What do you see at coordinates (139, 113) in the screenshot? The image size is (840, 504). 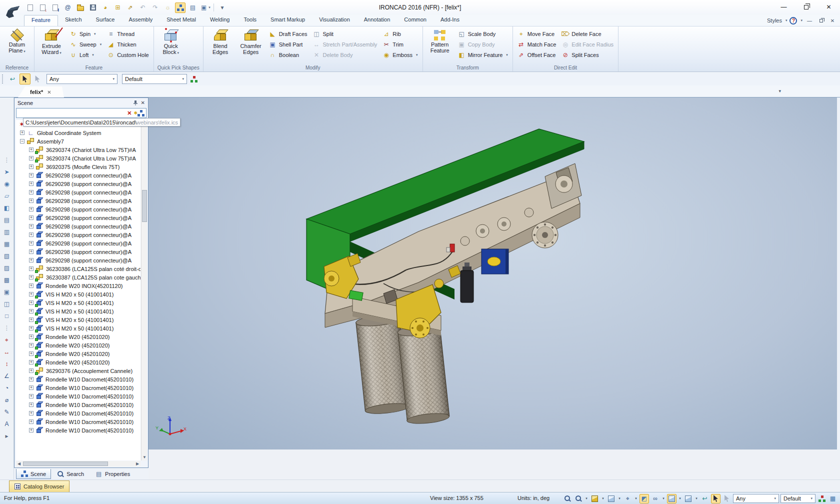 I see `filter-tree-icon: ✱` at bounding box center [139, 113].